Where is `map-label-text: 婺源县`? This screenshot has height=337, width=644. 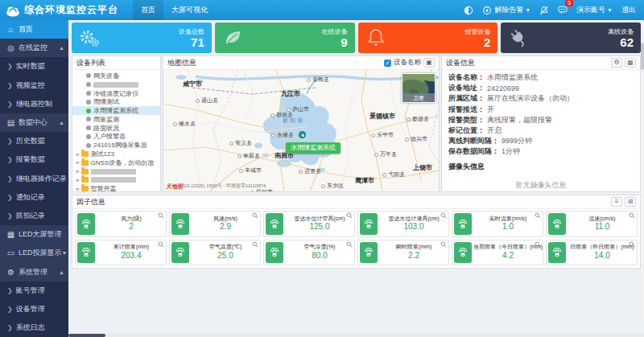
map-label-text: 婺源县 is located at coordinates (420, 119).